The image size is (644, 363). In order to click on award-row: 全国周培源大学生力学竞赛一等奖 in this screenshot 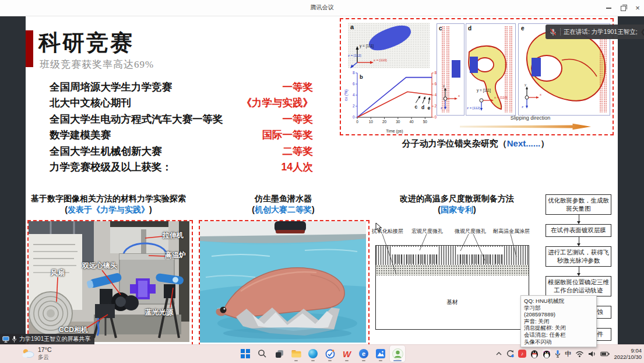, I will do `click(181, 88)`.